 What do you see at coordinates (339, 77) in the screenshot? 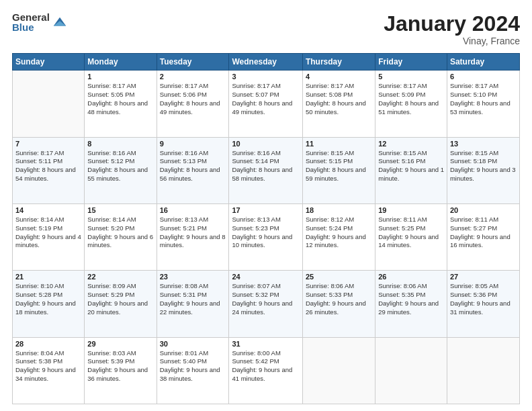
I see `day-number: 4` at bounding box center [339, 77].